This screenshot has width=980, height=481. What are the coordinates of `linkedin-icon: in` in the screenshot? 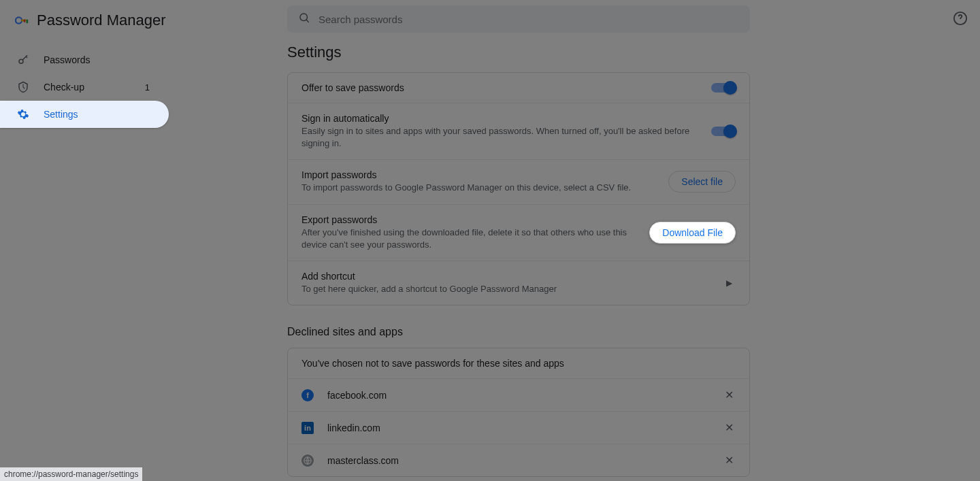 It's located at (308, 428).